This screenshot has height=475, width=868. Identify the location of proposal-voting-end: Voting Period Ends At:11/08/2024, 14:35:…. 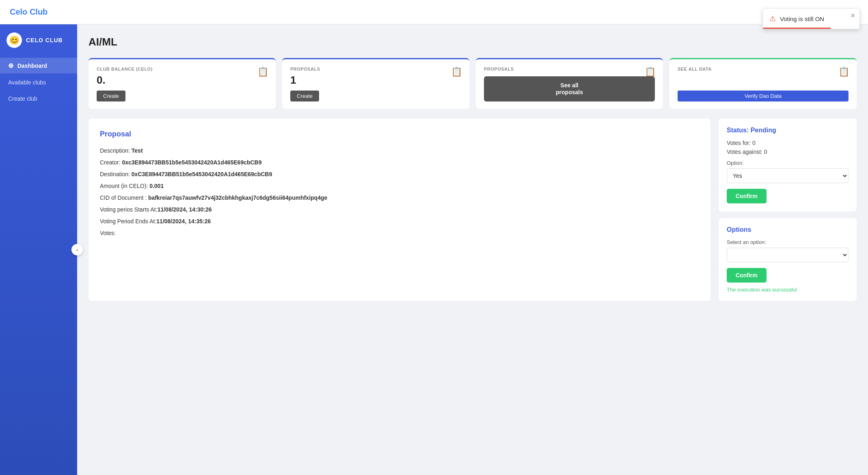
(399, 222).